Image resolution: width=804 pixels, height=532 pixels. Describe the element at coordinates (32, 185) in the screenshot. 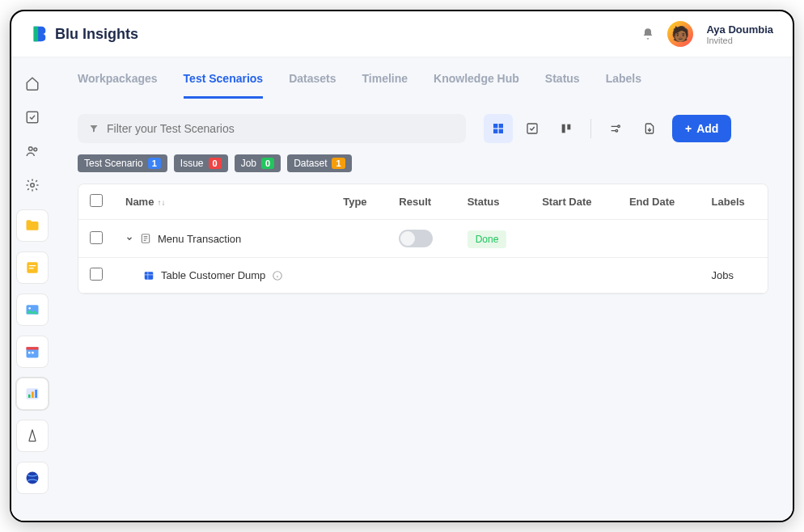

I see `gear-icon` at that location.